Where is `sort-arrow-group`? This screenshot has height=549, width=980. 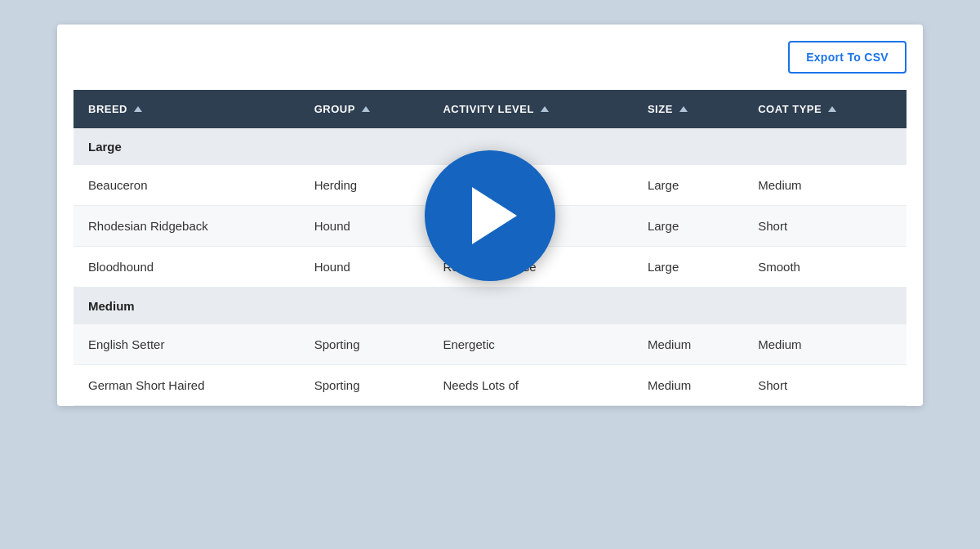
sort-arrow-group is located at coordinates (366, 109).